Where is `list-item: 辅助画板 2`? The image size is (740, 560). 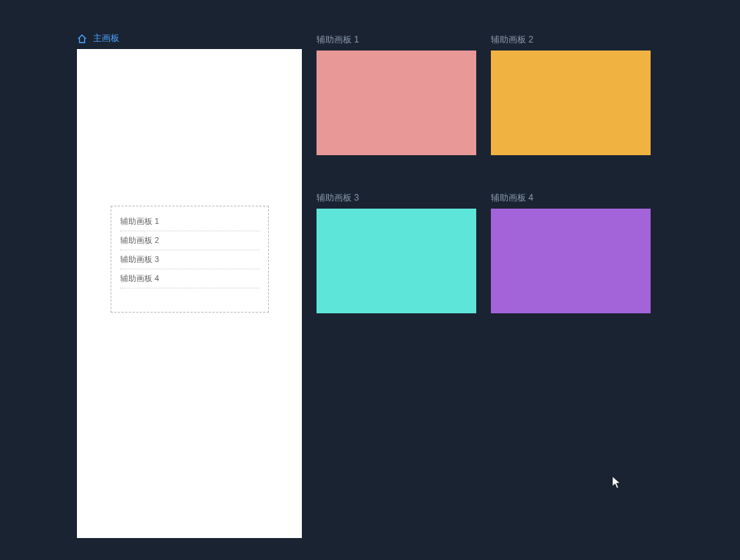 list-item: 辅助画板 2 is located at coordinates (190, 241).